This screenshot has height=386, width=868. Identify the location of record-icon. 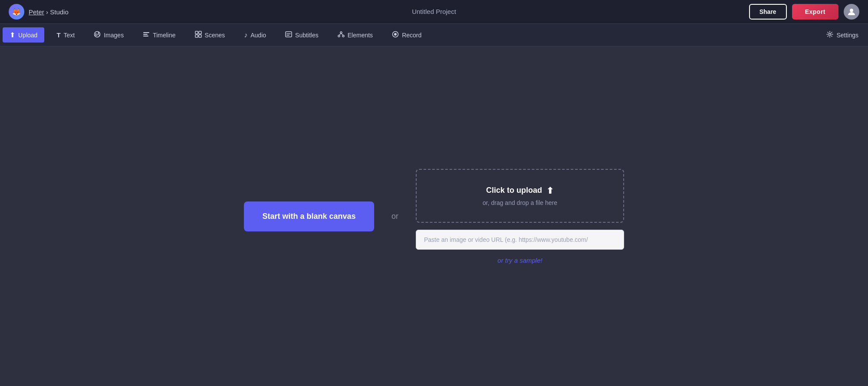
(395, 35).